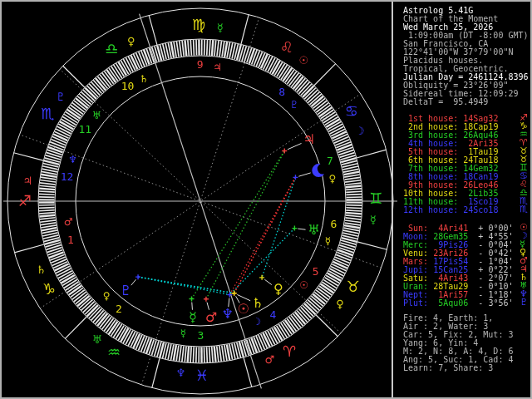 This screenshot has width=532, height=399. I want to click on house-row: 12th house: 24Sco18♏, so click(451, 210).